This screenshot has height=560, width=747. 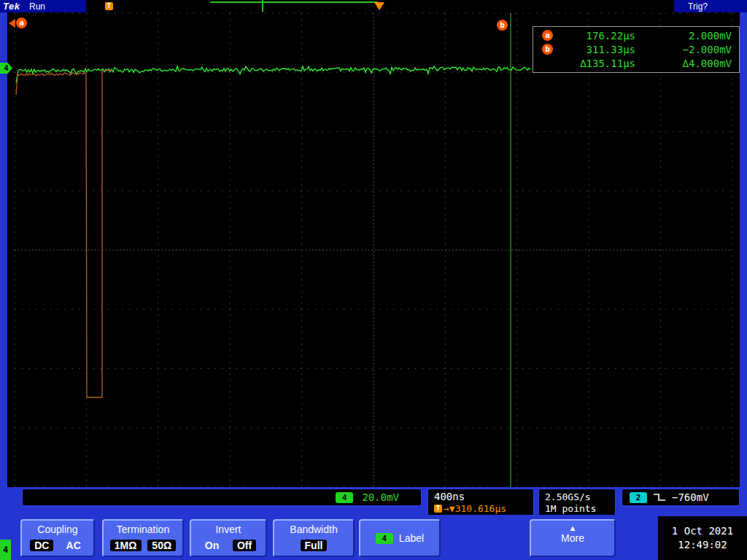 I want to click on time-per-div: 400ns, so click(x=484, y=497).